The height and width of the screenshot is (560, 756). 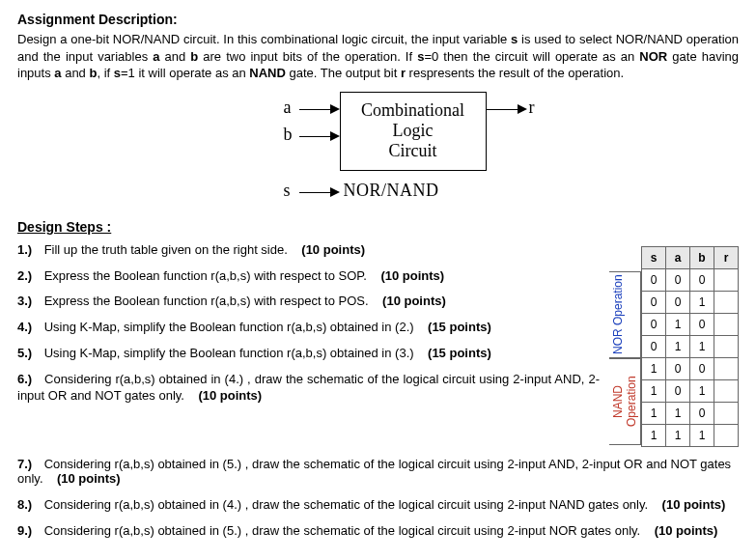 I want to click on arrow-a, so click(x=316, y=110).